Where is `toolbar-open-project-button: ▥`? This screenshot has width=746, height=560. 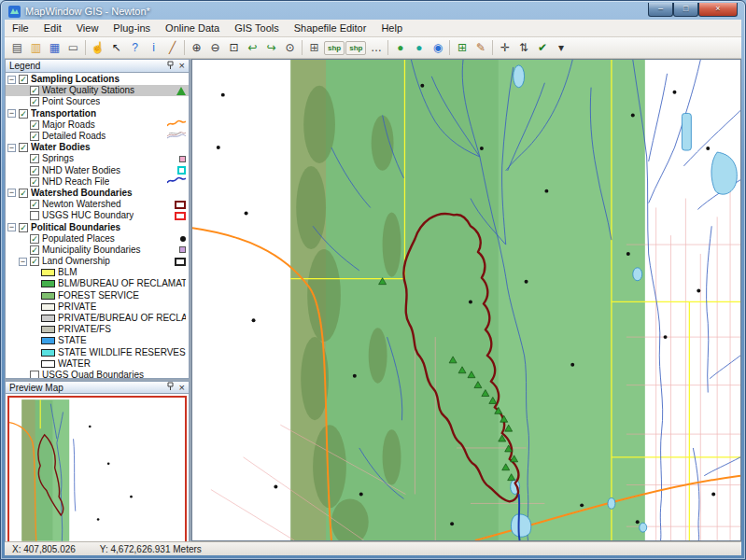
toolbar-open-project-button: ▥ is located at coordinates (35, 49).